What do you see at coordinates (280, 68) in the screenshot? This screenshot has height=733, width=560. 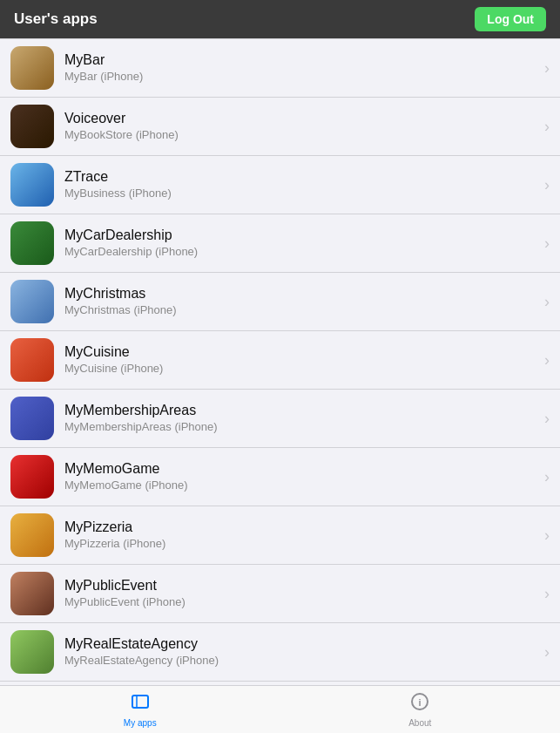 I see `list-item: MyBarMyBar (iPhone)›` at bounding box center [280, 68].